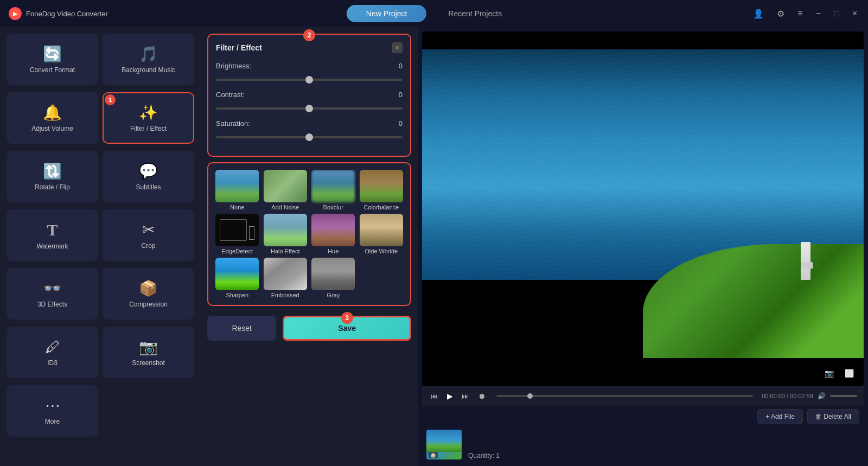 The height and width of the screenshot is (466, 868). What do you see at coordinates (237, 274) in the screenshot?
I see `effect-sharpen-thumb` at bounding box center [237, 274].